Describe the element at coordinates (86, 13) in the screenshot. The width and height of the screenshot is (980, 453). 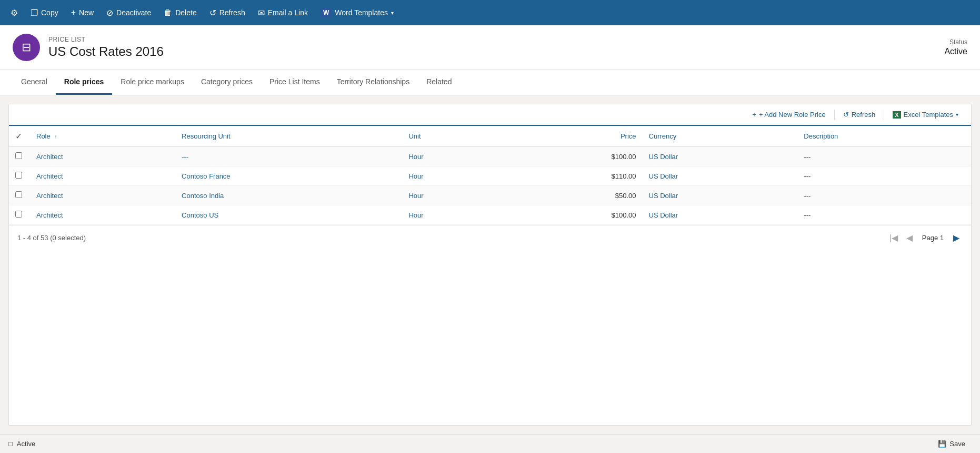
I see `new-label: New` at that location.